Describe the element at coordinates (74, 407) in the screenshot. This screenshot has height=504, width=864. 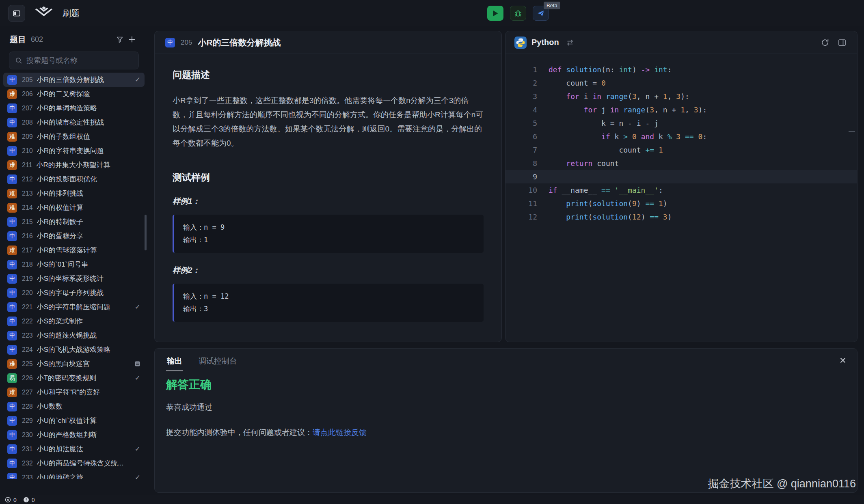
I see `problem-list-item: 中228小U数数` at that location.